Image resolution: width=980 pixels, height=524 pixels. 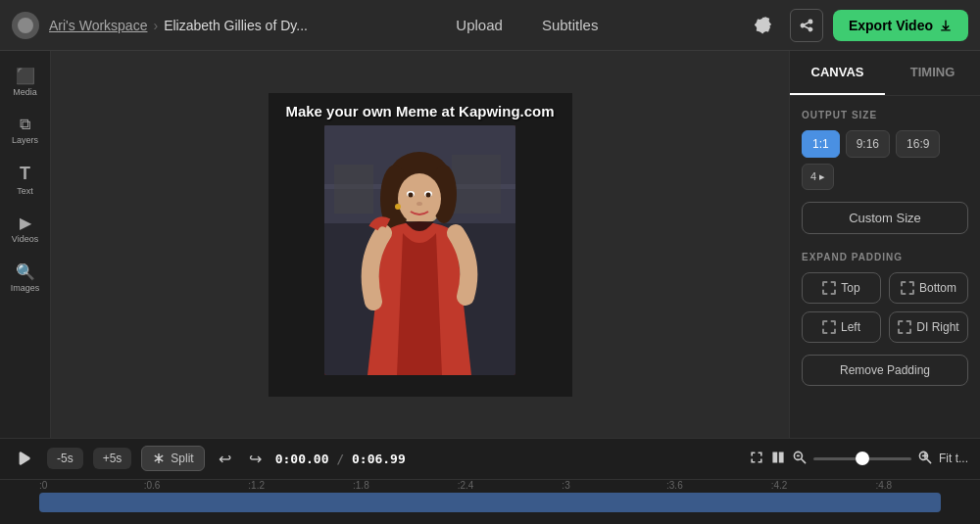 I want to click on export-icon, so click(x=946, y=25).